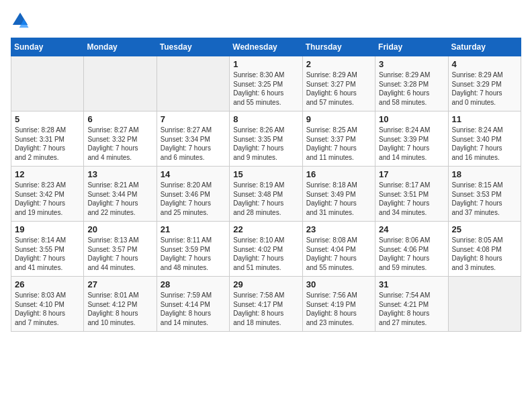 Image resolution: width=532 pixels, height=411 pixels. I want to click on day-number: 21, so click(193, 230).